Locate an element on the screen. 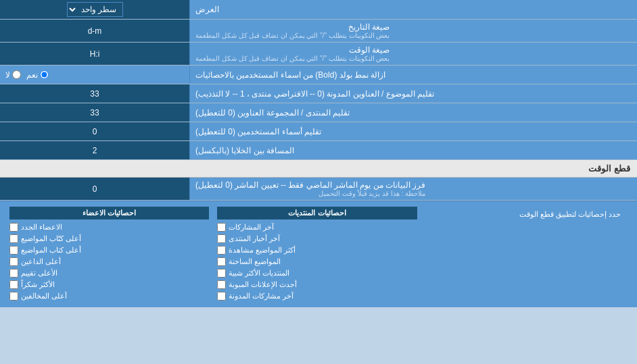  apply-label-col: حدد إحصائيات لتطبيق قطع الوقت is located at coordinates (526, 254).